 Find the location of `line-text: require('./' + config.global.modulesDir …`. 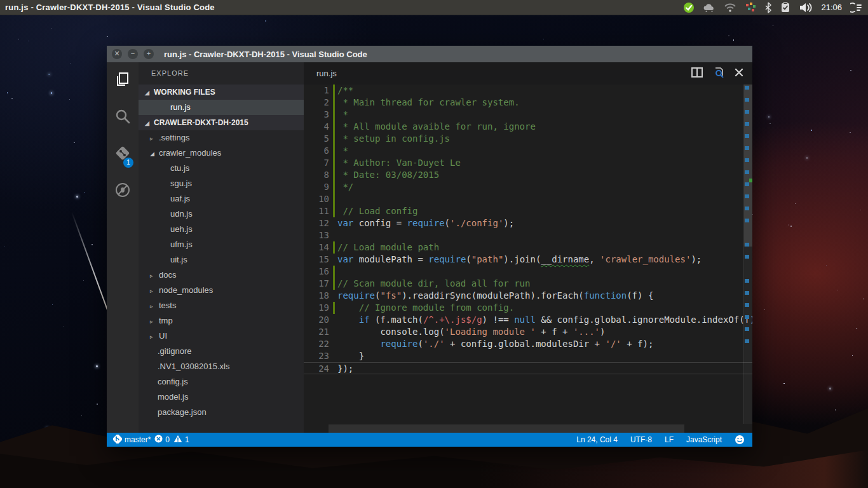

line-text: require('./' + config.global.modulesDir … is located at coordinates (496, 344).